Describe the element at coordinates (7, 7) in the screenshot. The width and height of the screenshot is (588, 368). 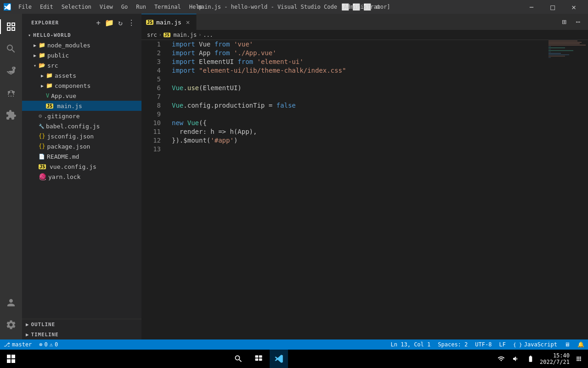
I see `vscode-logo` at that location.